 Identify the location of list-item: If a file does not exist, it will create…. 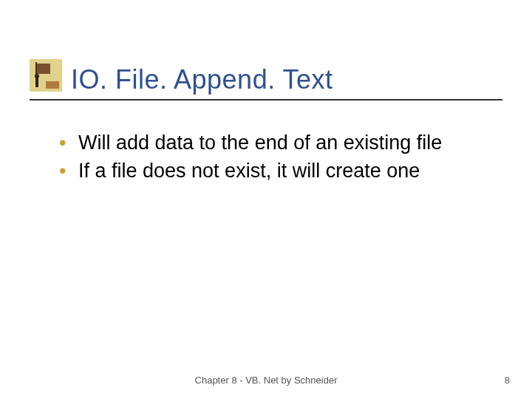
(284, 171).